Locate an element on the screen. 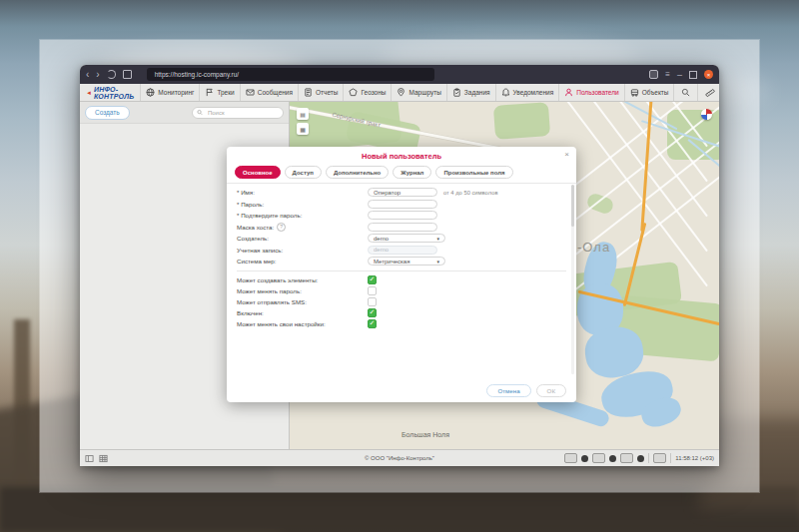 The width and height of the screenshot is (799, 532). close-dialog-icon: × is located at coordinates (567, 155).